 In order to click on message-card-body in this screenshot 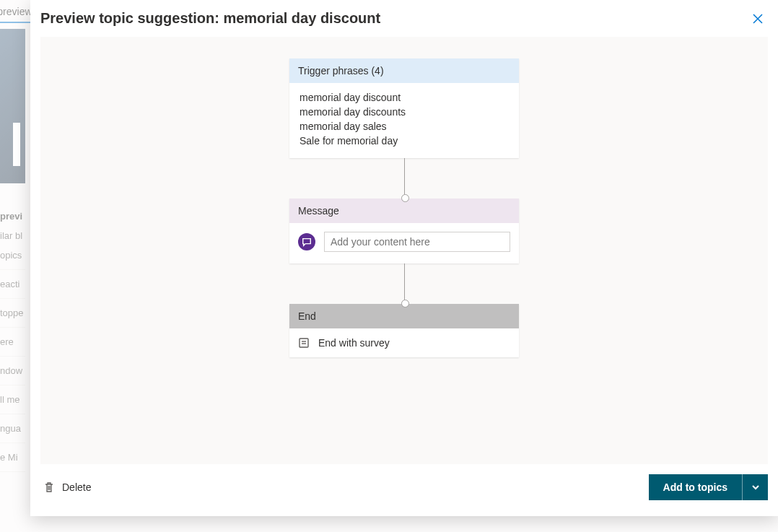, I will do `click(404, 243)`.